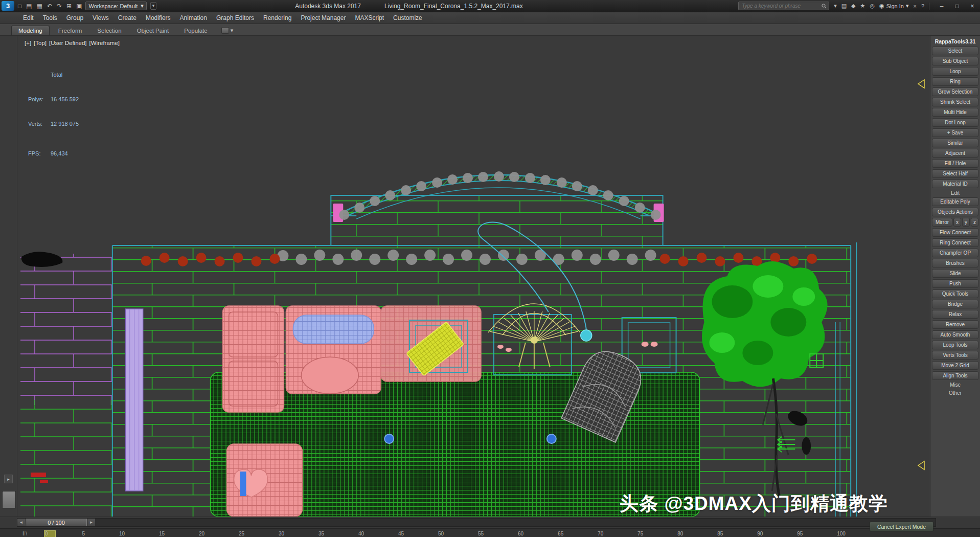 This screenshot has width=980, height=537. What do you see at coordinates (955, 202) in the screenshot?
I see `rt-editable-poly-button: Editable Poly` at bounding box center [955, 202].